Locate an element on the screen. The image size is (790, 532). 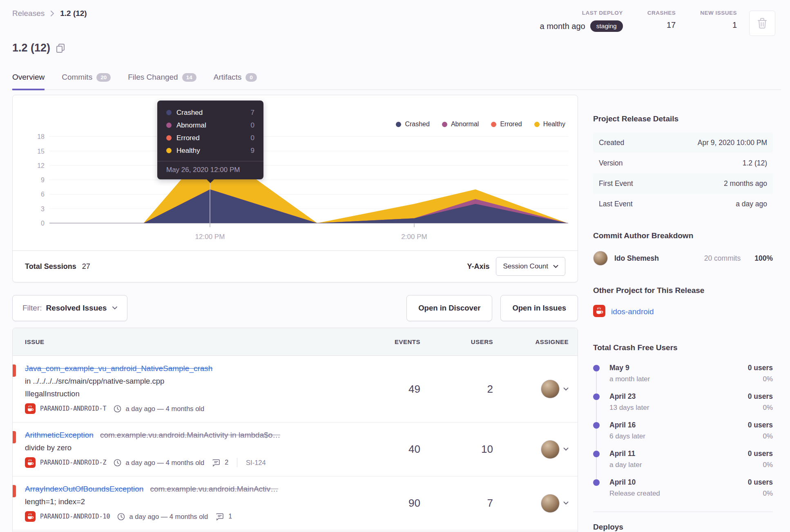
tab-artifacts: Artifacts0 is located at coordinates (235, 80).